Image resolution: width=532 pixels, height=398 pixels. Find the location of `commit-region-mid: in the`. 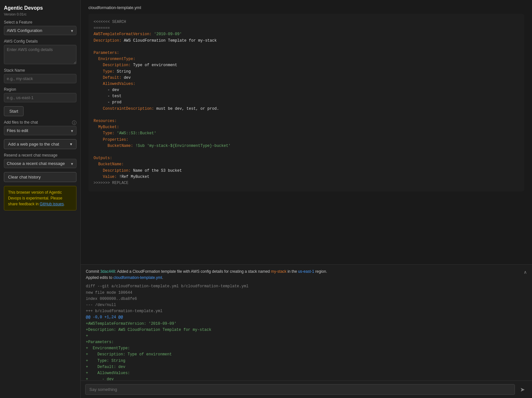

commit-region-mid: in the is located at coordinates (292, 271).